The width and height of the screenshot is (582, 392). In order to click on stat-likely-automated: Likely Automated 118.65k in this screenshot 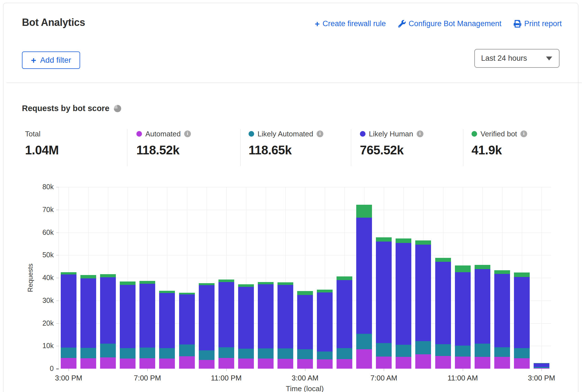, I will do `click(286, 143)`.